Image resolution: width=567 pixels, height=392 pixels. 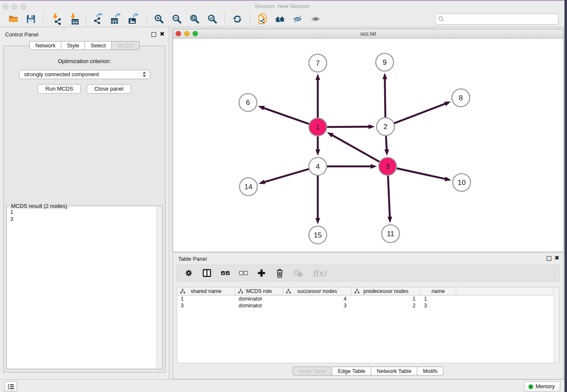 What do you see at coordinates (248, 102) in the screenshot?
I see `graph-node-6: 6` at bounding box center [248, 102].